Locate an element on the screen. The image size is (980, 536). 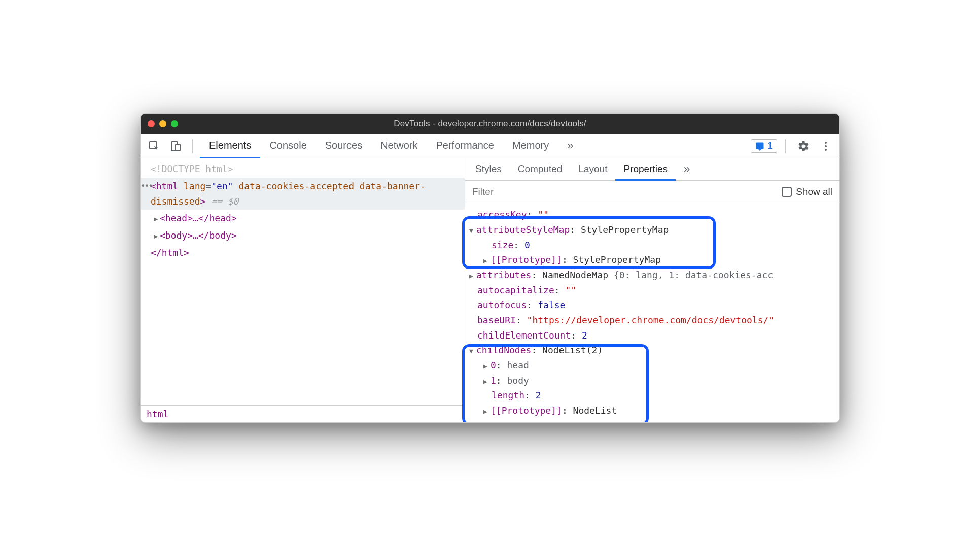
show-all-label: Show all is located at coordinates (814, 192).